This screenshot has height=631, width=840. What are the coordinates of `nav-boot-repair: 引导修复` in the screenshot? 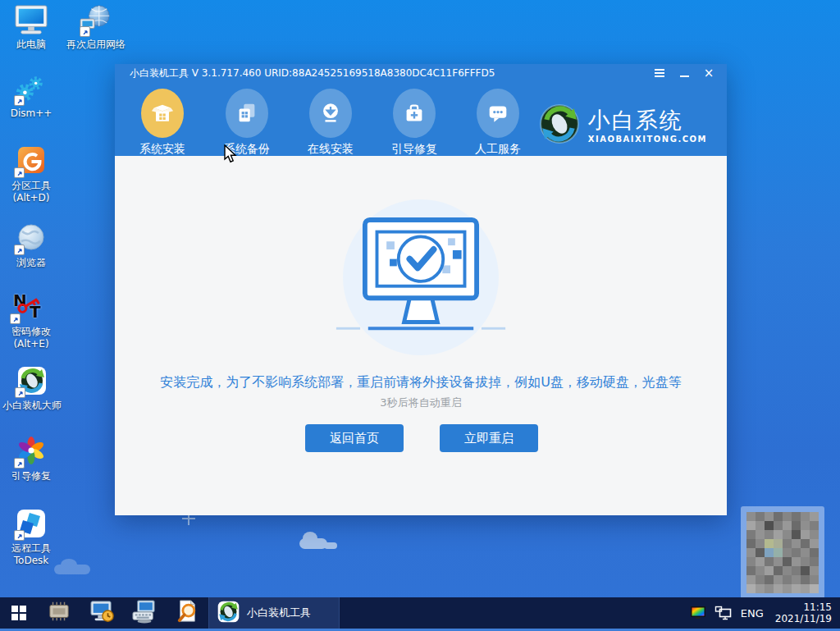 It's located at (414, 123).